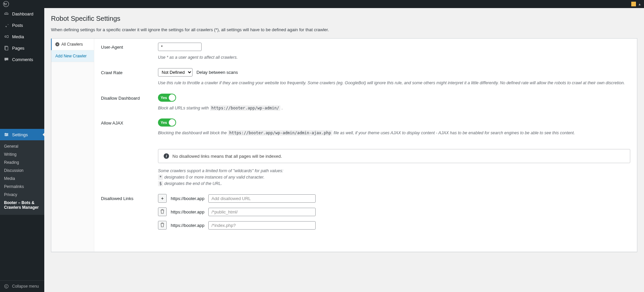 The height and width of the screenshot is (292, 644). I want to click on submenu-writing: Writing, so click(22, 154).